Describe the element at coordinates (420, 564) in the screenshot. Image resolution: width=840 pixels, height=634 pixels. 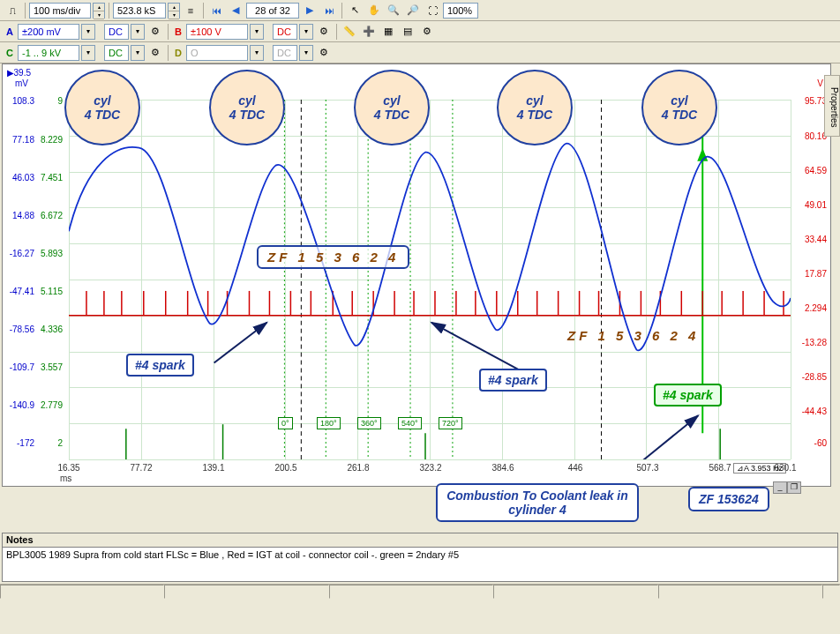
I see `notes-textarea: BPL3005 1989 Supra from cold start FLSc …` at that location.